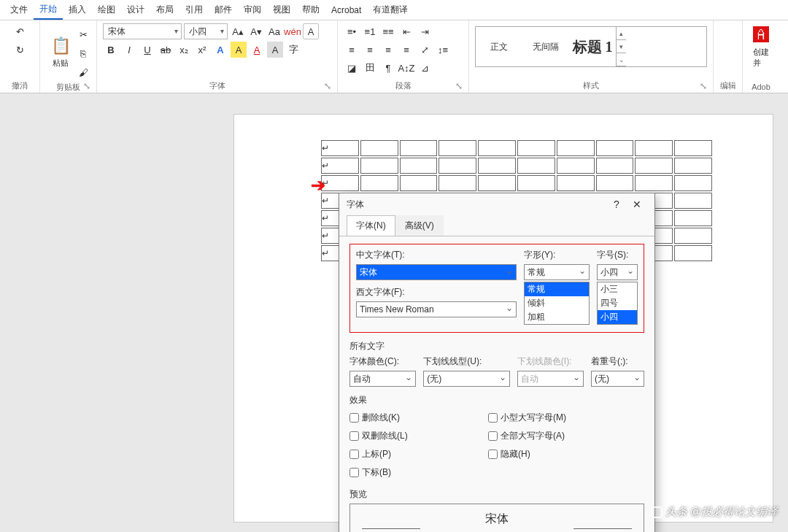 The image size is (788, 532). Describe the element at coordinates (761, 47) in the screenshot. I see `create-pdf-button: 🅰 创建并` at that location.